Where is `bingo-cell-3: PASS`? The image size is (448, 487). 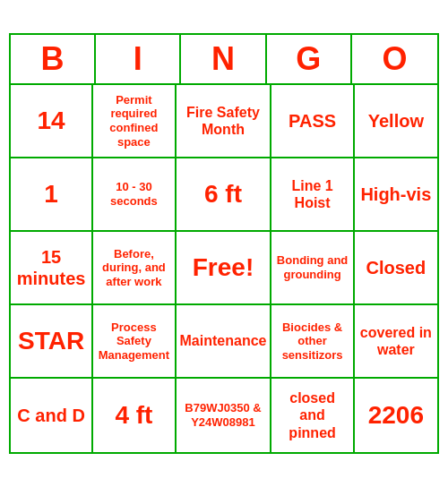
bingo-cell-3: PASS is located at coordinates (313, 122).